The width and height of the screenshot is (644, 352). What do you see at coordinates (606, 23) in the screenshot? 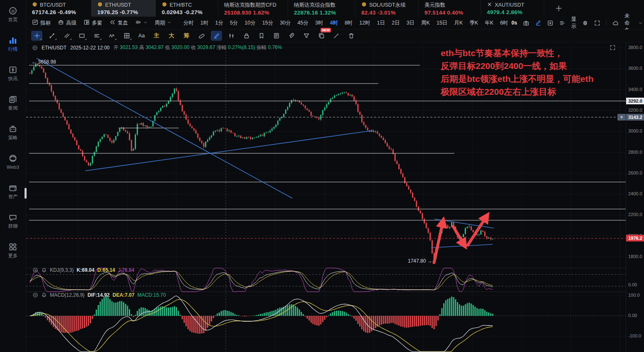
I see `toolbar-divider` at bounding box center [606, 23].